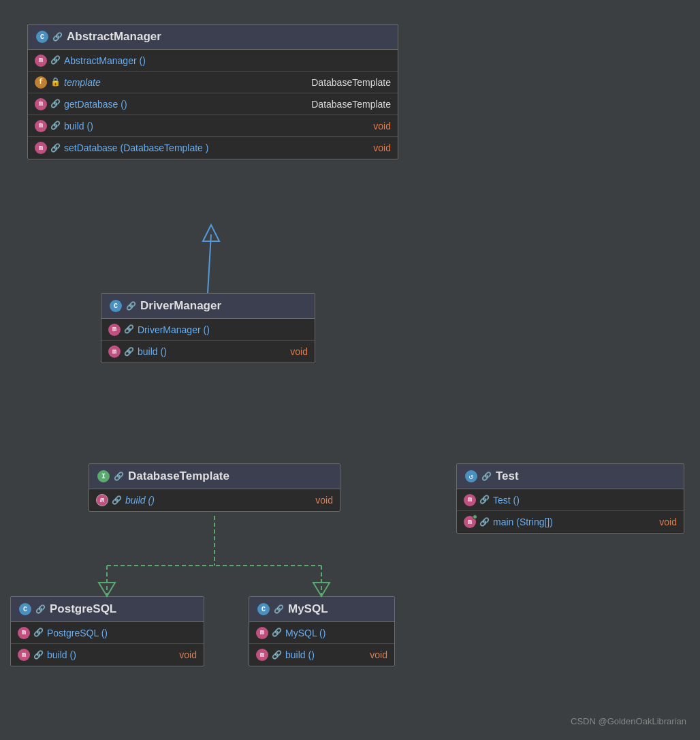 The image size is (700, 740). What do you see at coordinates (208, 307) in the screenshot?
I see `driver-manager-header: C 🔗 DriverManager` at bounding box center [208, 307].